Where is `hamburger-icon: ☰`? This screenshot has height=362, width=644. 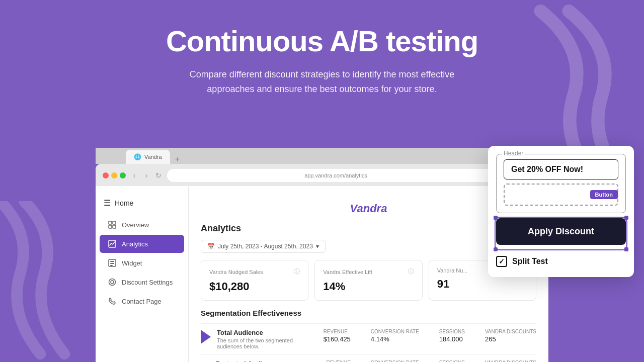
hamburger-icon: ☰ is located at coordinates (107, 203).